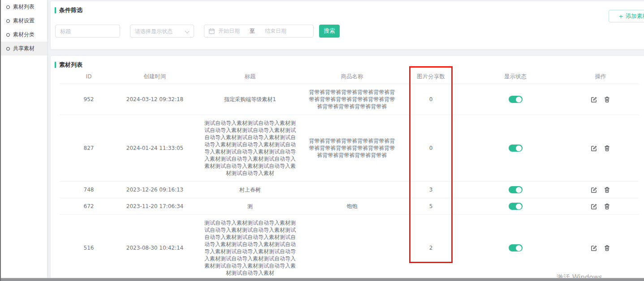  What do you see at coordinates (250, 206) in the screenshot?
I see `cell-title: 测` at bounding box center [250, 206].